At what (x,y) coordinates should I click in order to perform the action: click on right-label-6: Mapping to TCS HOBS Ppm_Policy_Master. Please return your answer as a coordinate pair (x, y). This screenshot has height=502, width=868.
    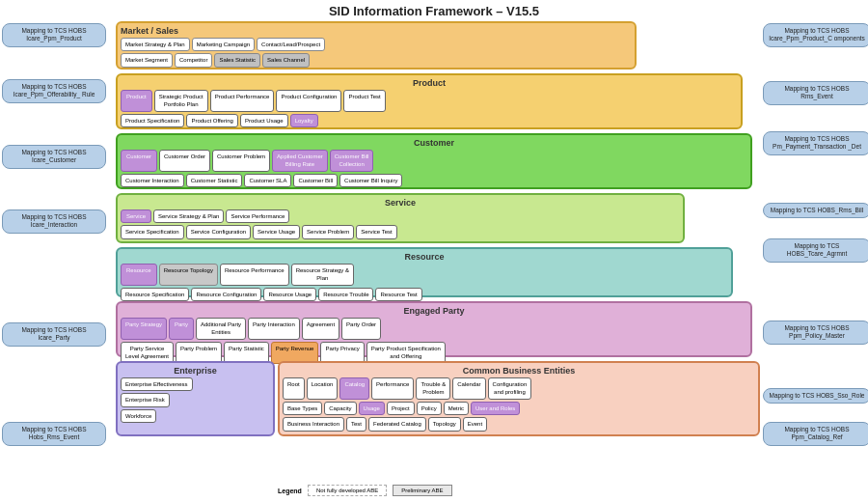
    Looking at the image, I should click on (816, 332).